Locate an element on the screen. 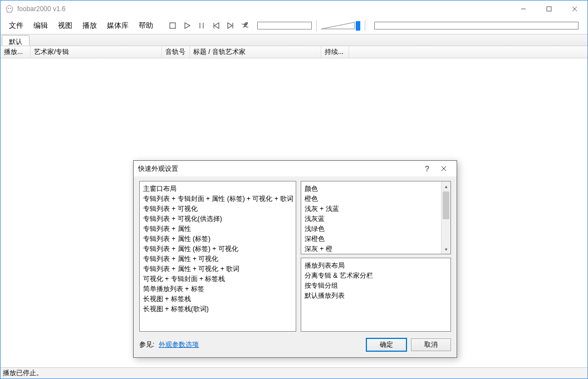 The image size is (588, 379). layout-option: 长视图 + 标签栈 is located at coordinates (218, 299).